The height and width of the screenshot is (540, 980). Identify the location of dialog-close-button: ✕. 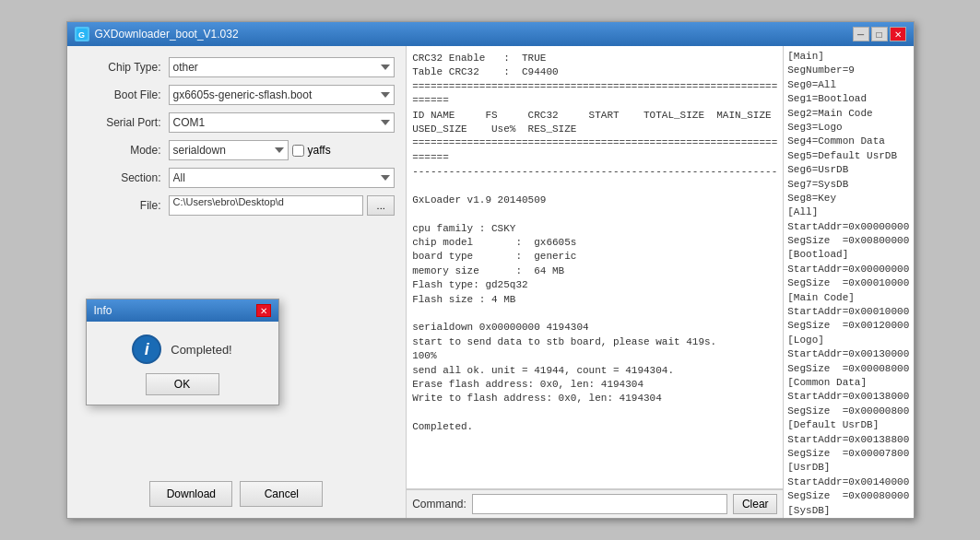
(264, 311).